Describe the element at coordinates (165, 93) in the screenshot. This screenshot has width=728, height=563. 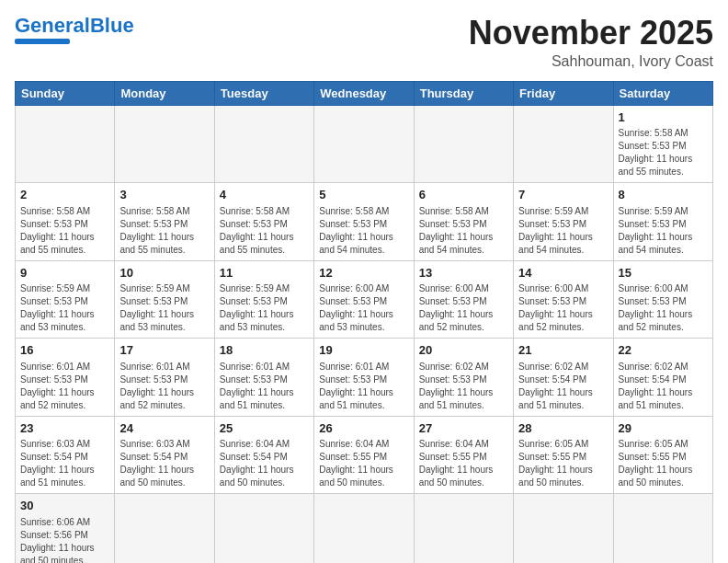
I see `weekday-header-monday: Monday` at that location.